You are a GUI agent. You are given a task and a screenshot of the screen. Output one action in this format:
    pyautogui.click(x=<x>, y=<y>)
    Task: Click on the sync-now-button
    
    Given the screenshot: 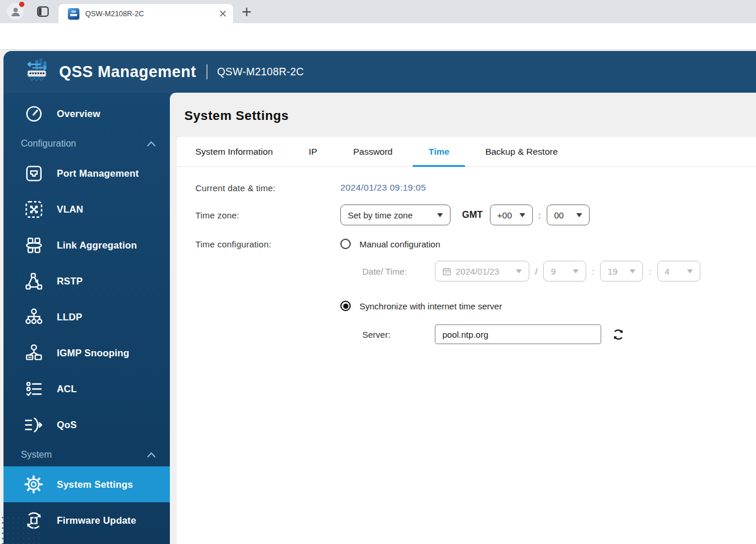 What is the action you would take?
    pyautogui.click(x=618, y=335)
    